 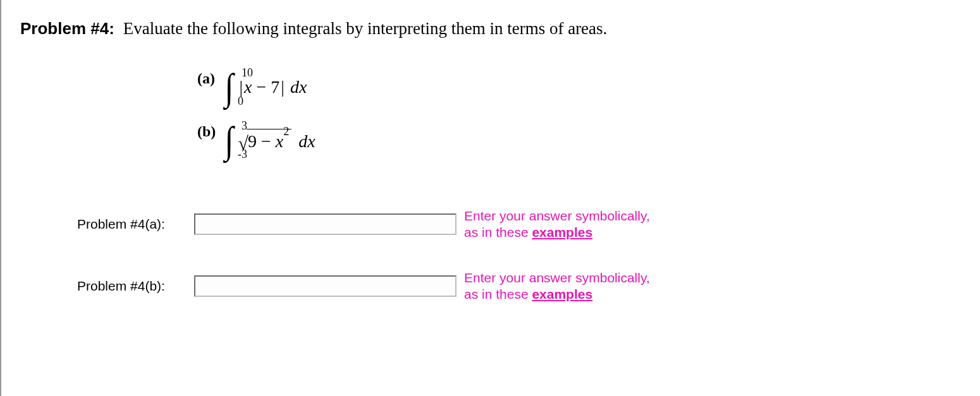 What do you see at coordinates (522, 287) in the screenshot?
I see `answer-row-b: Problem #4(b): Enter your answer symboli…` at bounding box center [522, 287].